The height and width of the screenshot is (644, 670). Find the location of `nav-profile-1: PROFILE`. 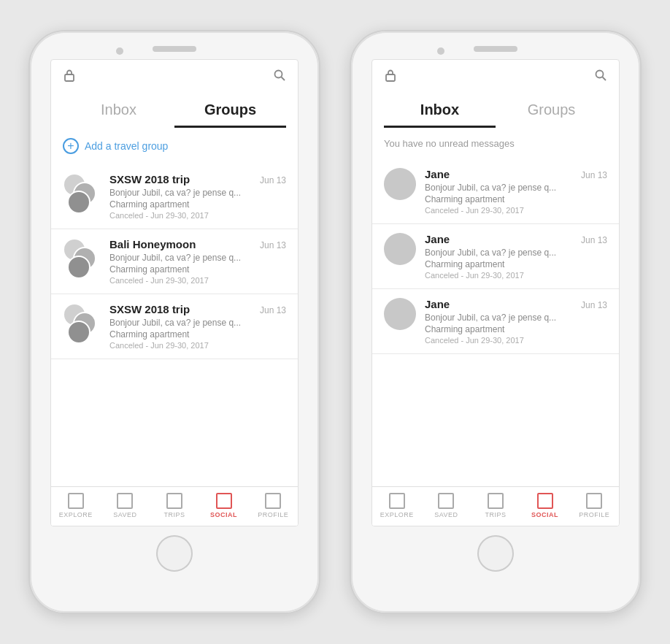

nav-profile-1: PROFILE is located at coordinates (273, 505).